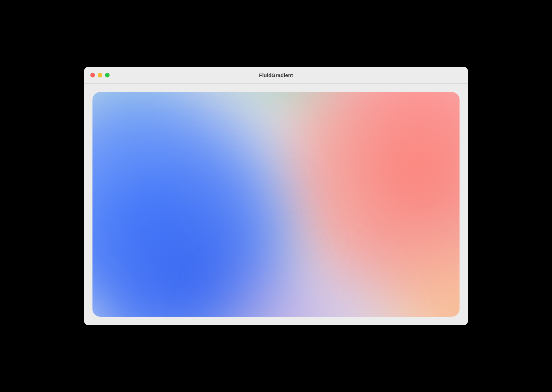 The width and height of the screenshot is (552, 392). I want to click on zoom-button, so click(107, 75).